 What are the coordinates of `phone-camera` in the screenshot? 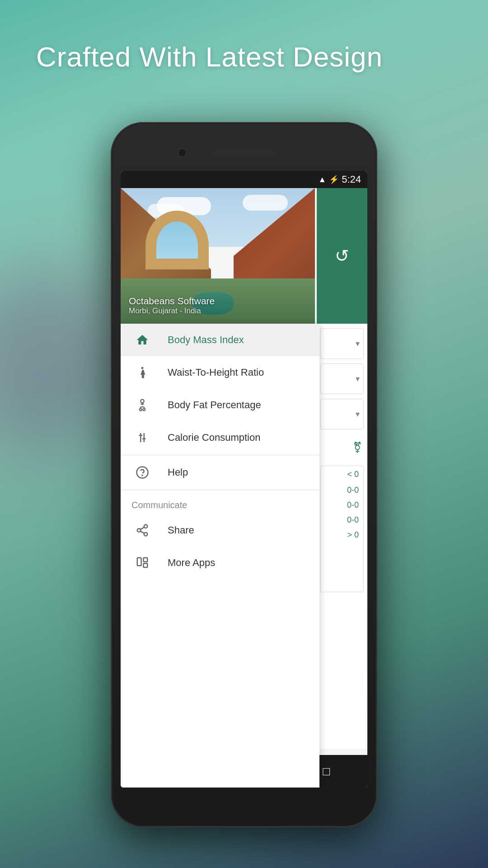 It's located at (182, 153).